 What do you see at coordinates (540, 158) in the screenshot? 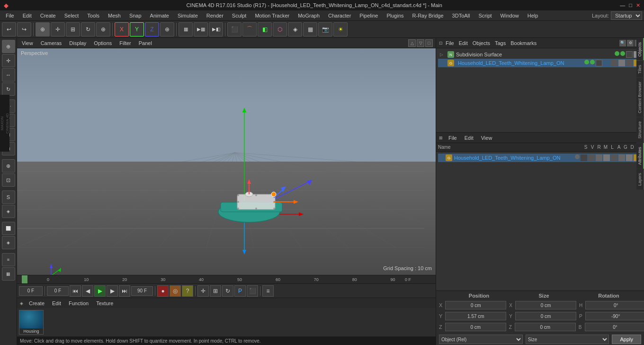
I see `attr-row-household: G Household_LED_Teeth_Whitening_Lamp_ON` at bounding box center [540, 158].